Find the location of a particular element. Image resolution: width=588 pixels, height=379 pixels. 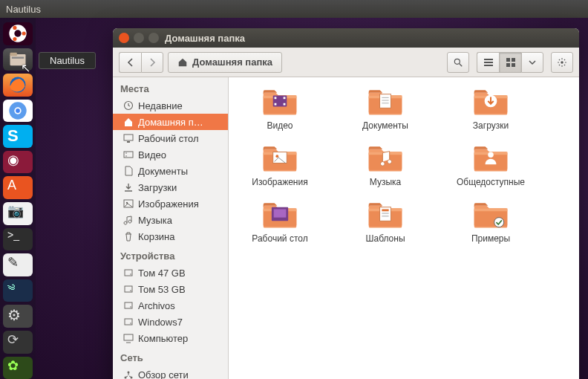

minimize-button is located at coordinates (139, 38).